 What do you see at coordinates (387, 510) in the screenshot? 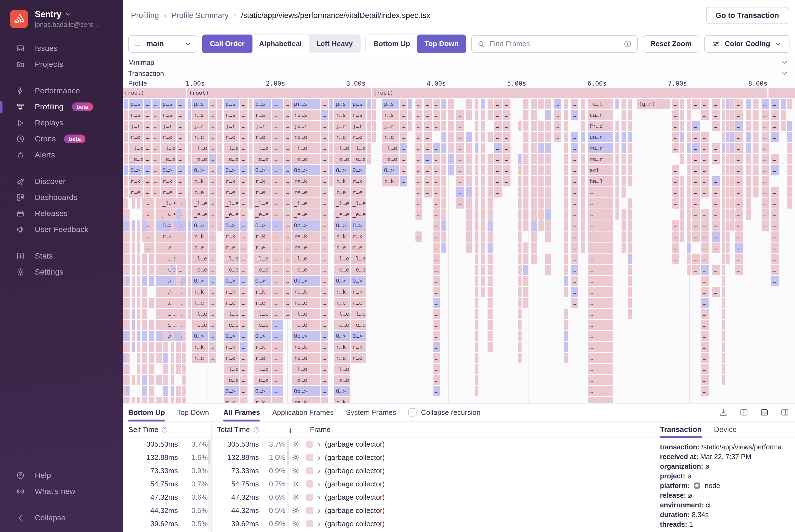
I see `table-row: 44.32ms 0.5% 44.32ms 0.5% › (garbage col…` at bounding box center [387, 510].